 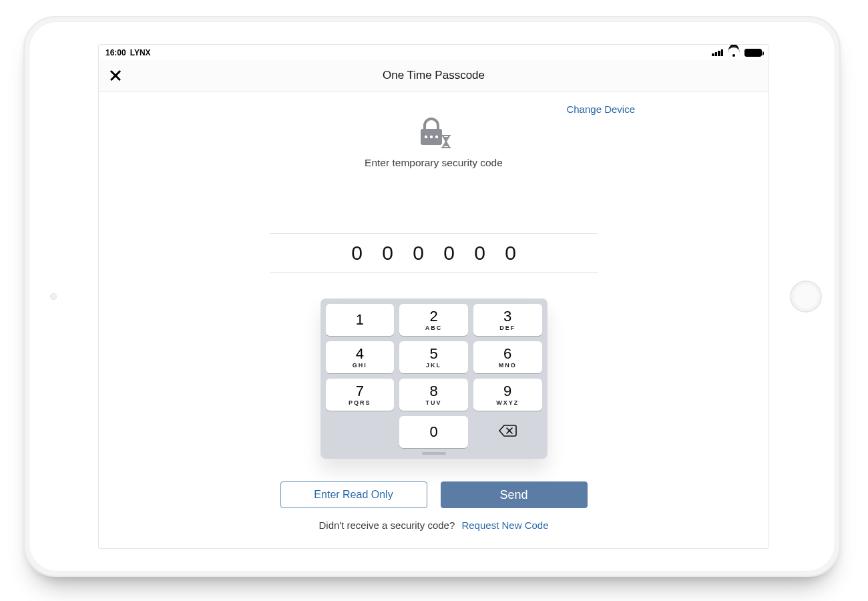 I want to click on status-carrier: LYNX, so click(x=140, y=53).